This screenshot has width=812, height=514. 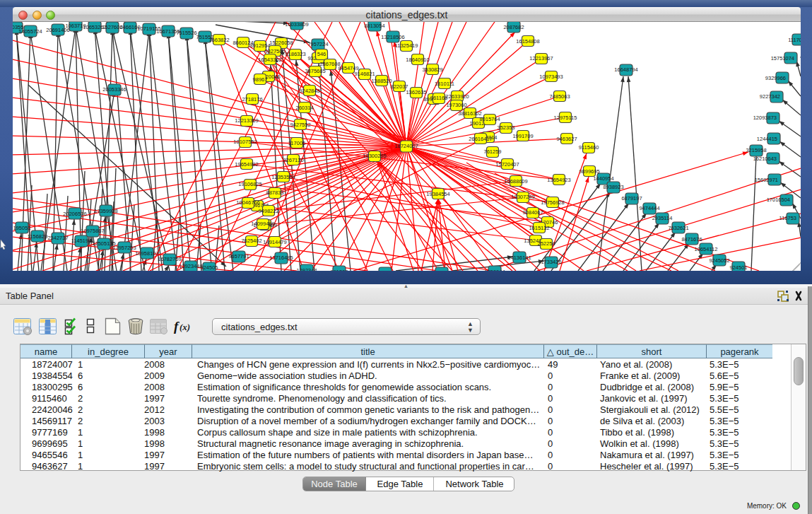 What do you see at coordinates (541, 58) in the screenshot?
I see `svg-text: 12213967` at bounding box center [541, 58].